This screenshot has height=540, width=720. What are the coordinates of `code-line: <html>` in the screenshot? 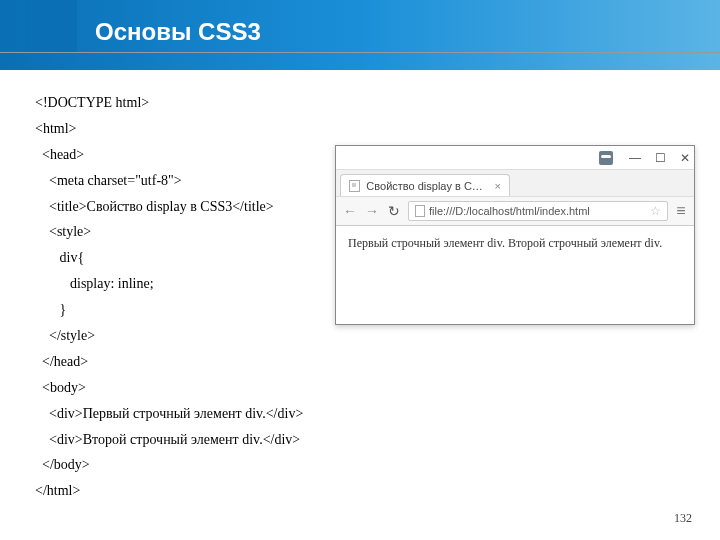 It's located at (169, 129).